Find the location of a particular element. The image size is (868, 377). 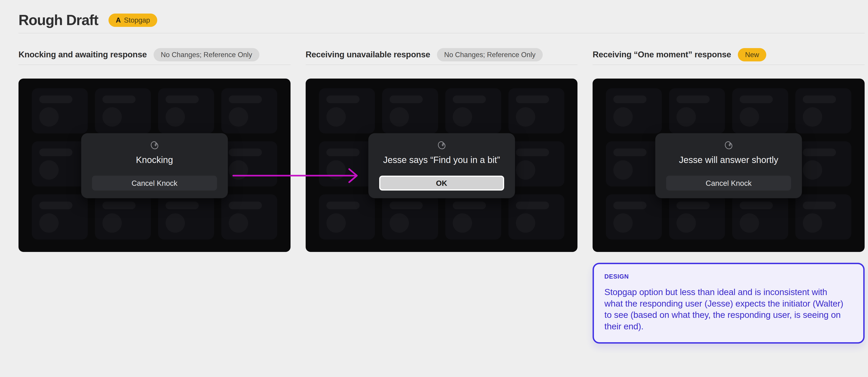

dialog-title: Knocking is located at coordinates (155, 160).